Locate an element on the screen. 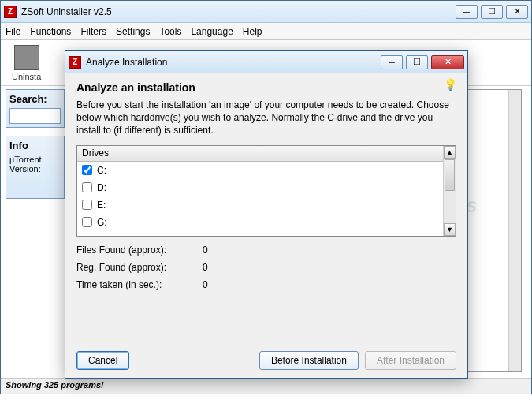 This screenshot has width=532, height=407. drive-label: D: is located at coordinates (102, 188).